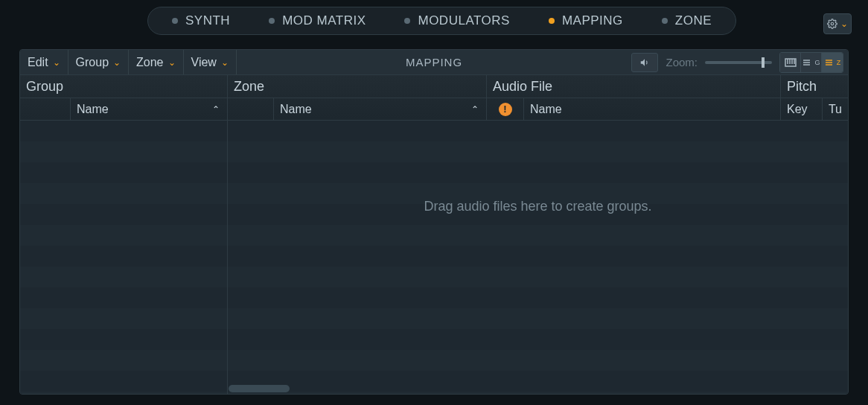 This screenshot has width=868, height=405. What do you see at coordinates (251, 109) in the screenshot?
I see `subcol-zone-spacer` at bounding box center [251, 109].